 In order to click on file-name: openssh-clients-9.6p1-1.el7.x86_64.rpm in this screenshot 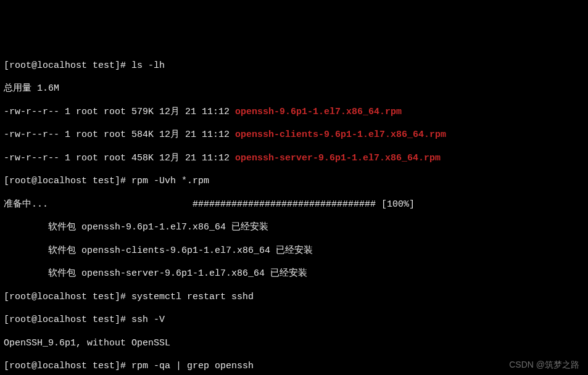, I will do `click(341, 134)`.